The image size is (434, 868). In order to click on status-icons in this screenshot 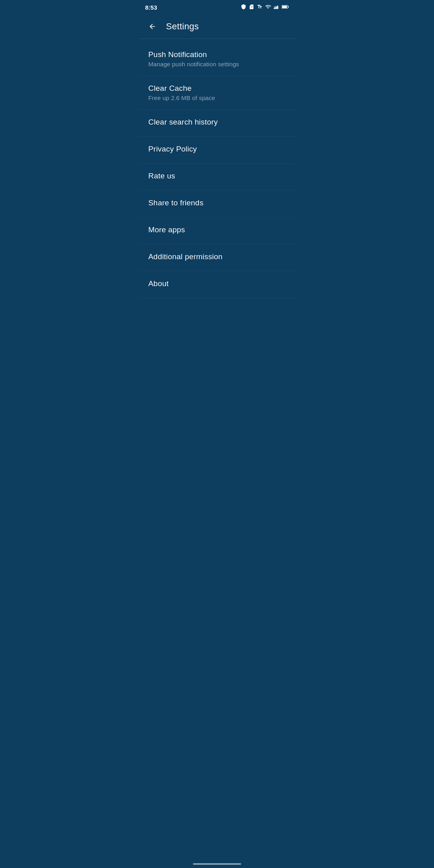, I will do `click(265, 7)`.